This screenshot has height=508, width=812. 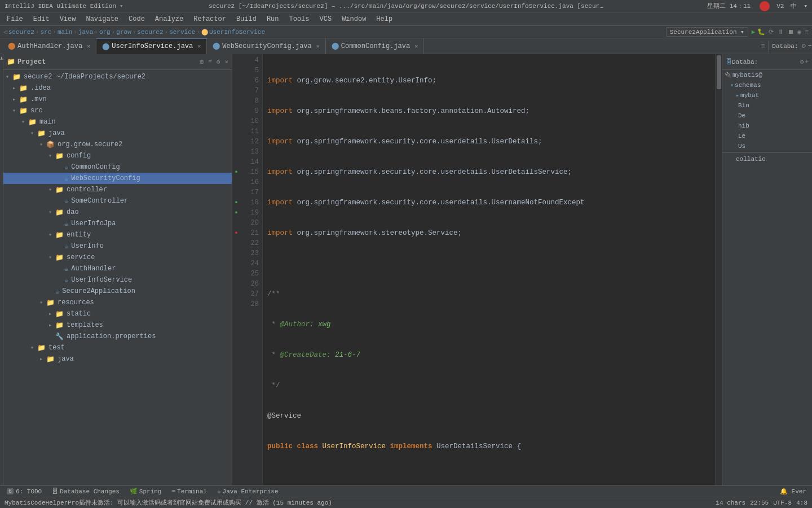 I want to click on sidebar-settings: ⚙, so click(x=219, y=62).